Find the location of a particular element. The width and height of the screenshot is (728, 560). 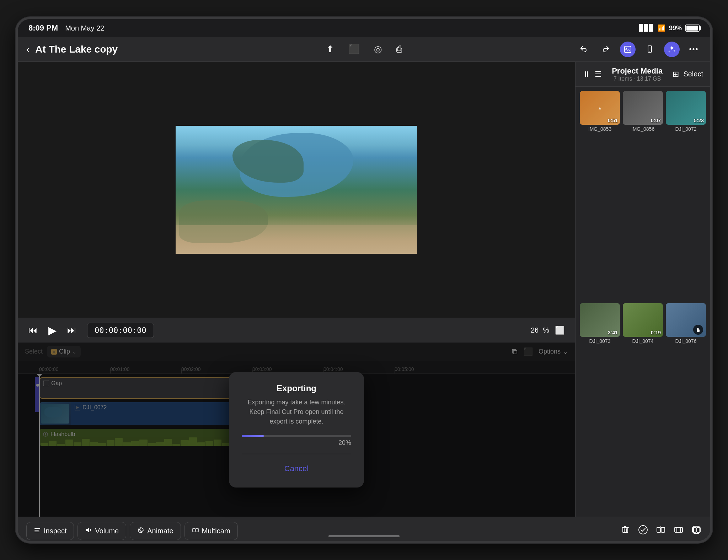

status-date: Mon May 22 is located at coordinates (85, 28).